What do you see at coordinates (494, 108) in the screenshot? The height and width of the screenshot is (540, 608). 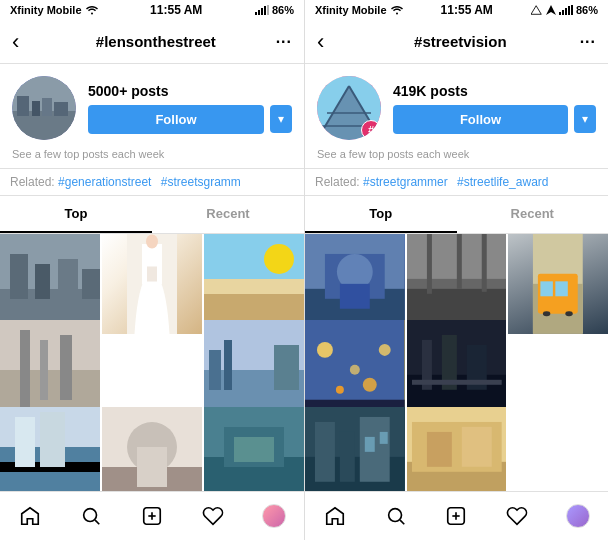 I see `profile-info-2: 419K posts Follow ▾` at bounding box center [494, 108].